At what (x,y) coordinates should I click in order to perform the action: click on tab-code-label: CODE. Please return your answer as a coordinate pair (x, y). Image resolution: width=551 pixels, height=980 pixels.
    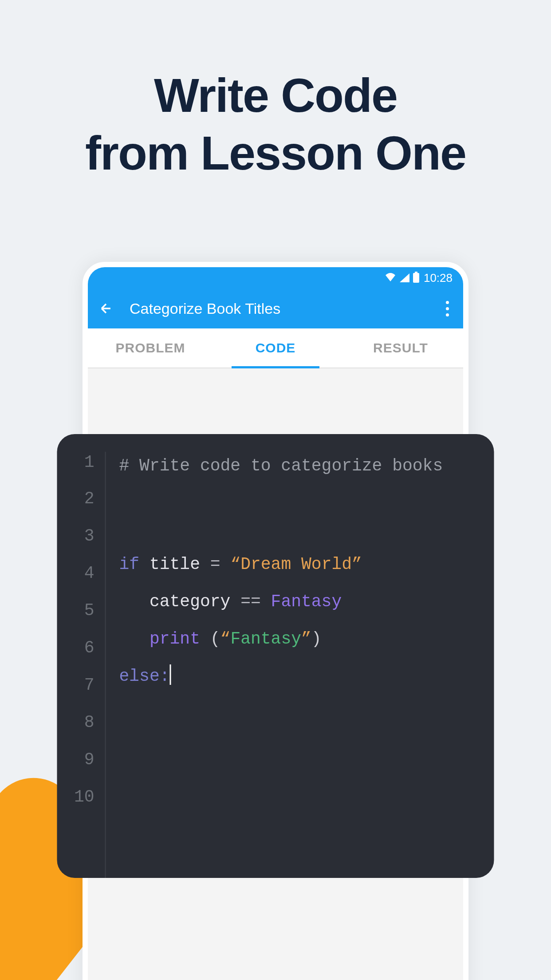
    Looking at the image, I should click on (276, 348).